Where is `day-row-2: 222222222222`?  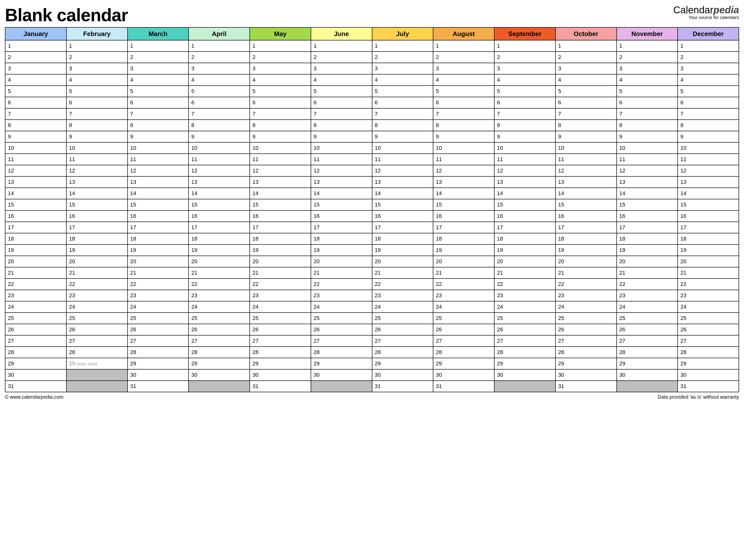
day-row-2: 222222222222 is located at coordinates (372, 57).